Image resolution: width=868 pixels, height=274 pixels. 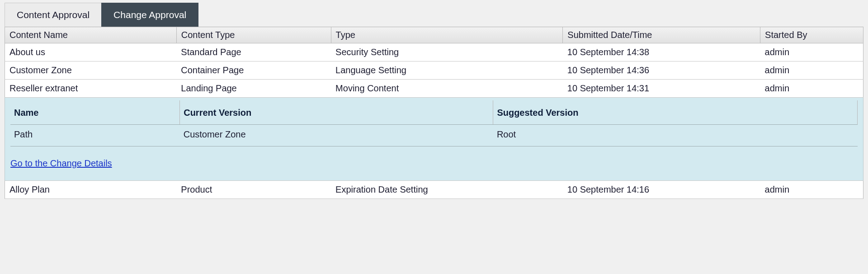 What do you see at coordinates (61, 164) in the screenshot?
I see `change-details-link: Go to the Change Details` at bounding box center [61, 164].